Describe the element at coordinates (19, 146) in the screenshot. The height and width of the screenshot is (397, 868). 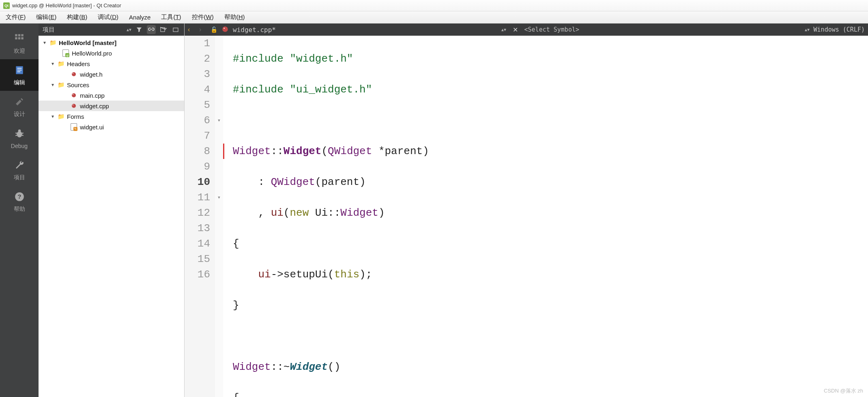
I see `mode-label: Debug` at that location.